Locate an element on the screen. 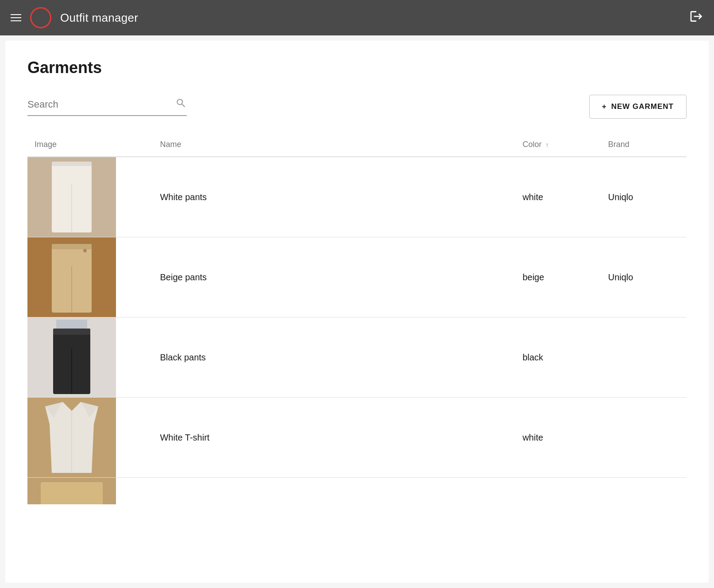 This screenshot has height=588, width=714. new-garment-label: NEW GARMENT is located at coordinates (643, 107).